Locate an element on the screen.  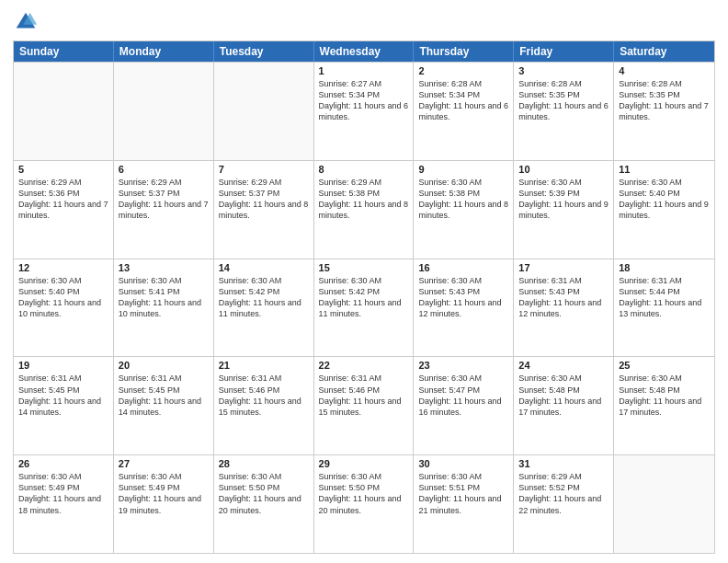
cell-date: 13 is located at coordinates (164, 268).